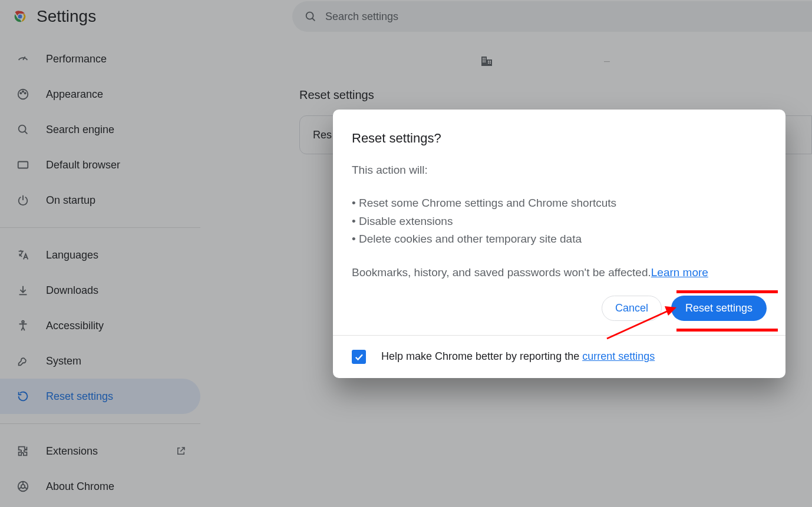  I want to click on current-settings-link: current settings, so click(619, 356).